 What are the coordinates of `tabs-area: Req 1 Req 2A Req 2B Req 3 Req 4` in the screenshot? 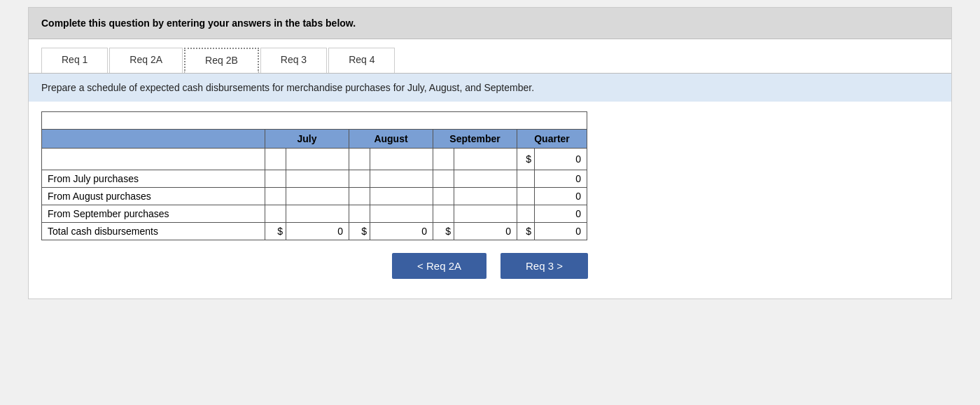 It's located at (490, 56).